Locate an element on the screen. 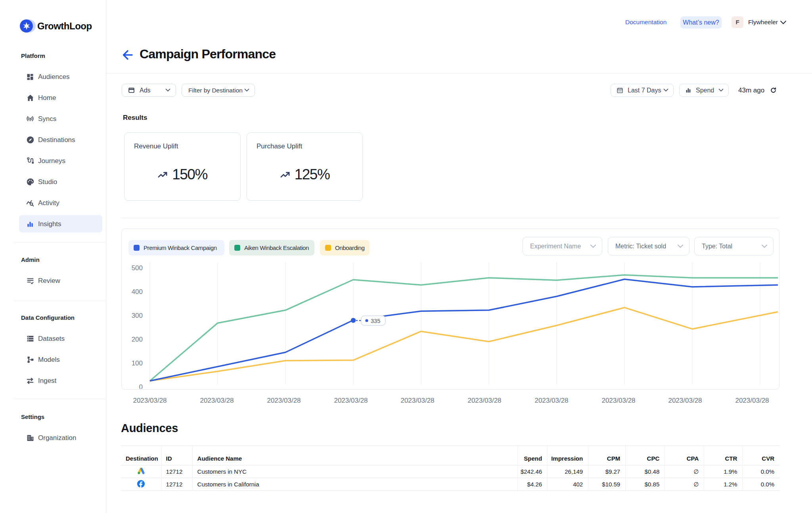 The height and width of the screenshot is (513, 812). svg-text: 200 is located at coordinates (137, 340).